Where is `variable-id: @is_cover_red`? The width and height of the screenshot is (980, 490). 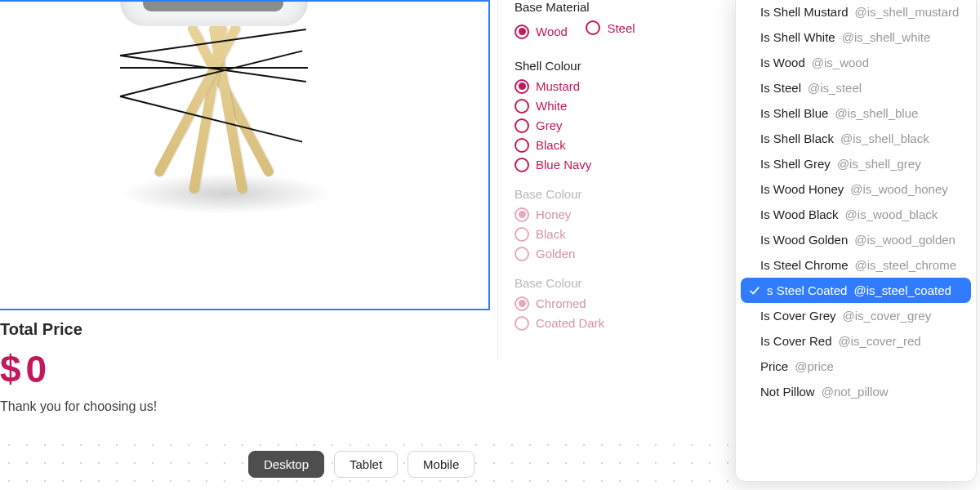
variable-id: @is_cover_red is located at coordinates (880, 341).